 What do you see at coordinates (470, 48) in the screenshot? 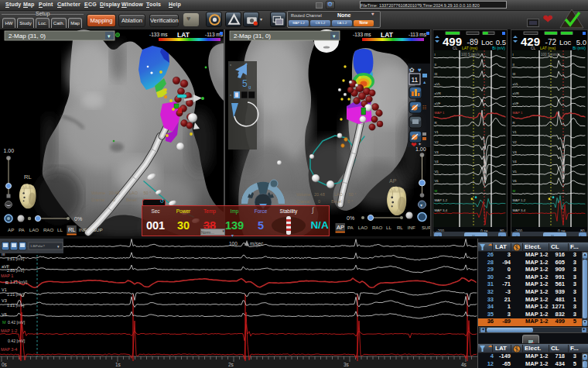
I see `svg-text: LAT (ms)` at bounding box center [470, 48].